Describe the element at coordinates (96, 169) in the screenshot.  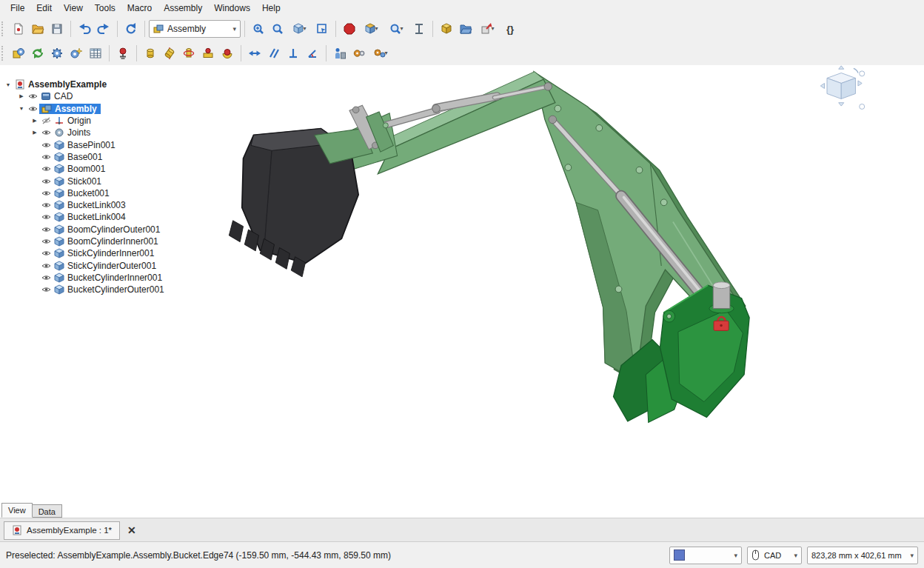
I see `tree-item-boom001: Boom001` at that location.